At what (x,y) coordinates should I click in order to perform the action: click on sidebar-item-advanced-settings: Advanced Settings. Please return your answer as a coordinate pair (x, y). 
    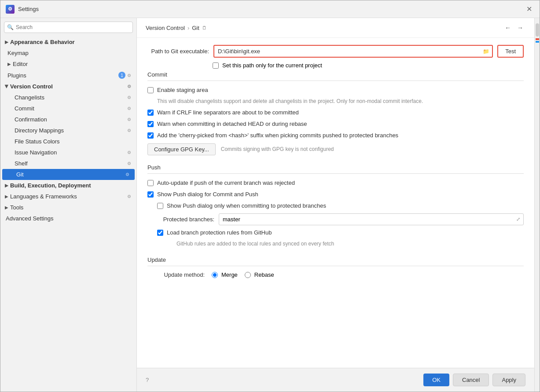
    Looking at the image, I should click on (69, 218).